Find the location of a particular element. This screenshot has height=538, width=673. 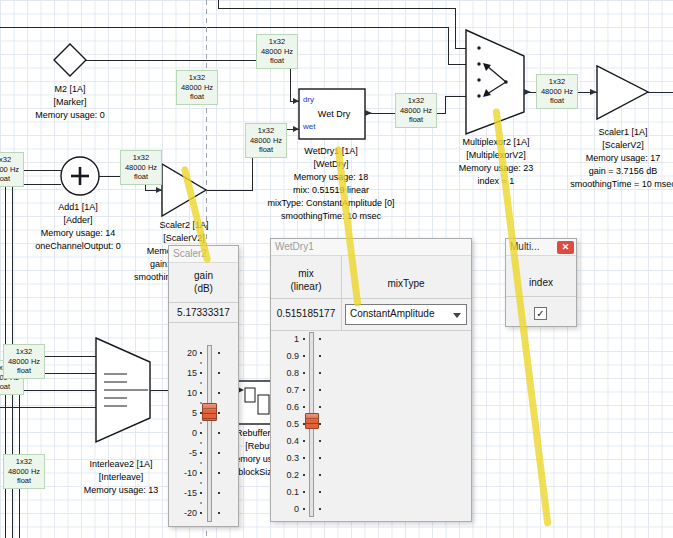

check-icon: ✓ is located at coordinates (540, 314).